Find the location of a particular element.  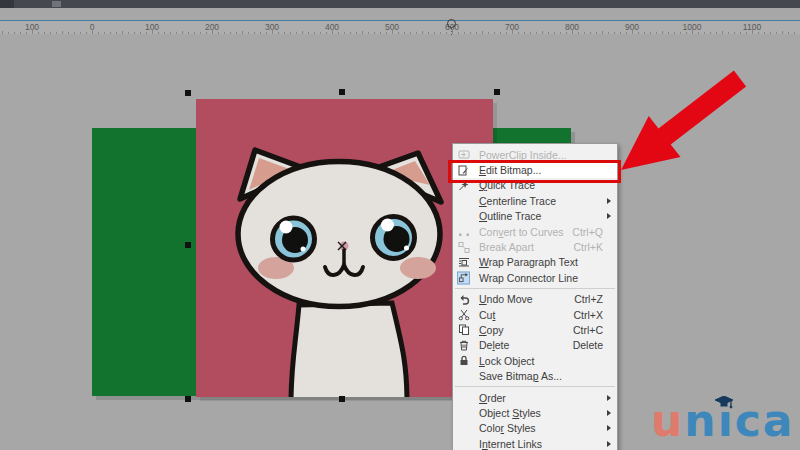

undo-icon is located at coordinates (464, 300).